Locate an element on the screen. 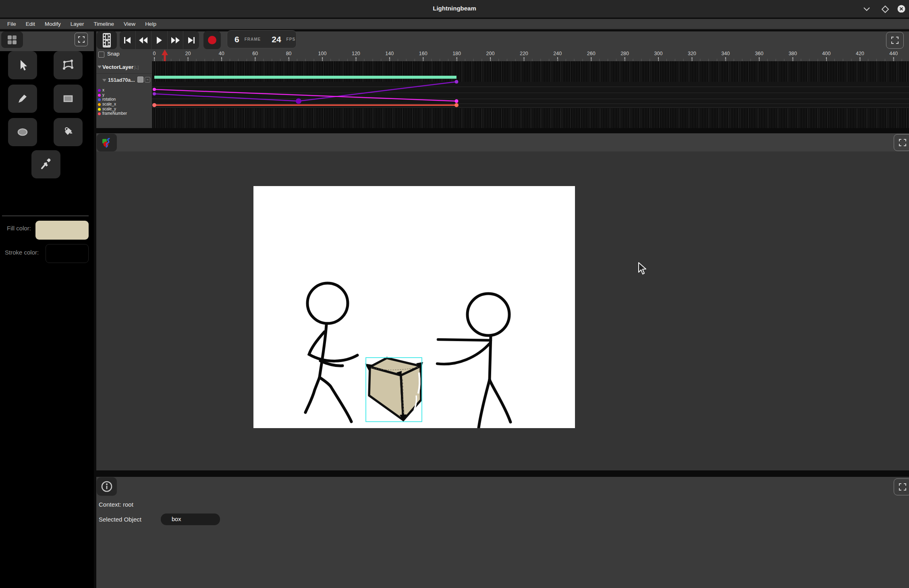  menu-modify: Modify is located at coordinates (53, 24).